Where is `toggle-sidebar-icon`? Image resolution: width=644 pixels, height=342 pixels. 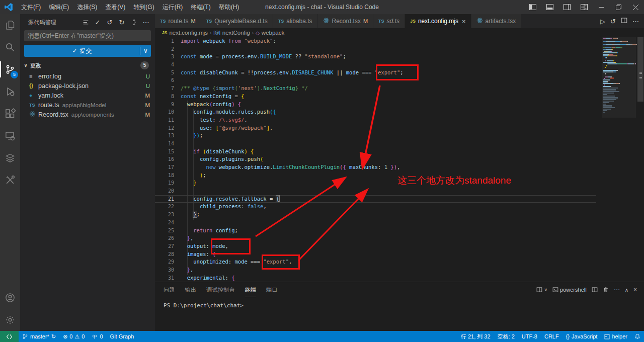
toggle-sidebar-icon is located at coordinates (533, 7).